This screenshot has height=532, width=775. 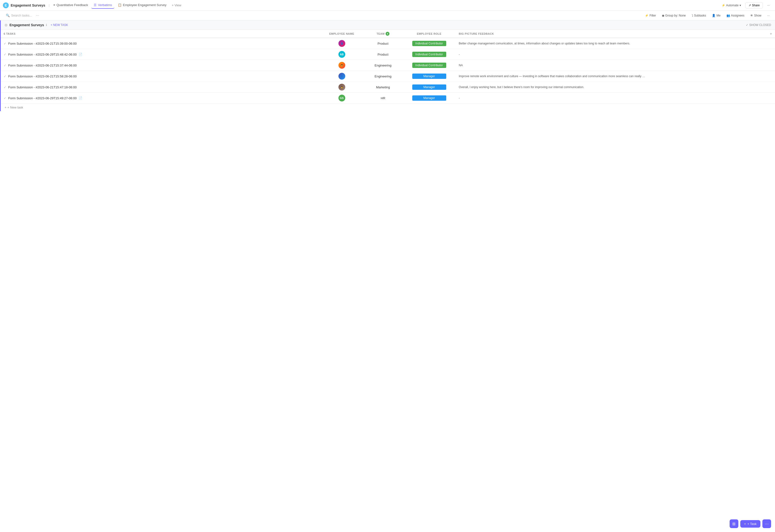 What do you see at coordinates (754, 5) in the screenshot?
I see `share-button: ↗ Share` at bounding box center [754, 5].